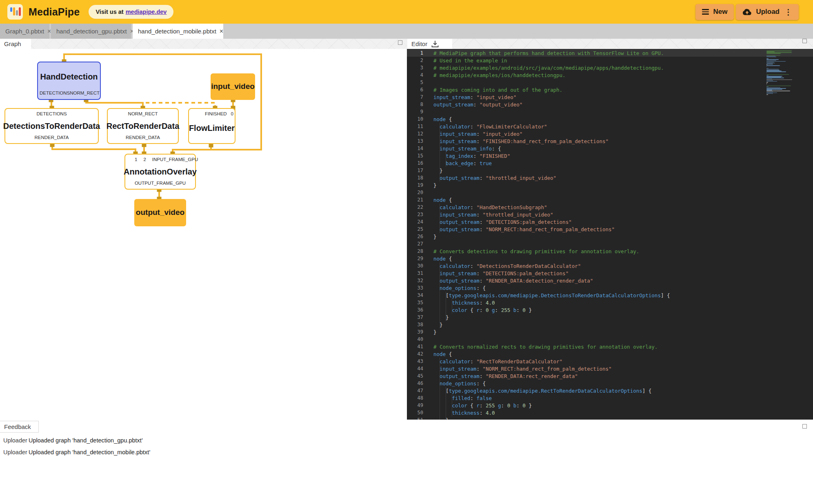 The image size is (813, 504). Describe the element at coordinates (416, 104) in the screenshot. I see `line-number: 8` at that location.